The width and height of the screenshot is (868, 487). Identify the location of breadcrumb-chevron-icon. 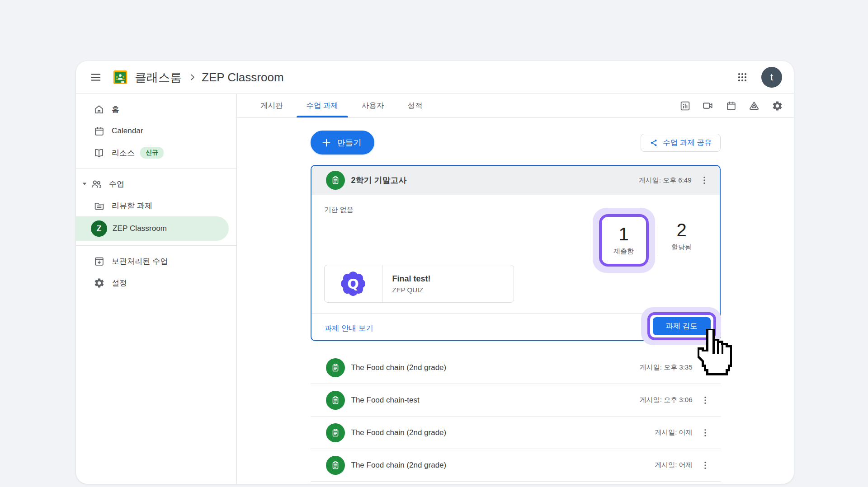
(193, 77).